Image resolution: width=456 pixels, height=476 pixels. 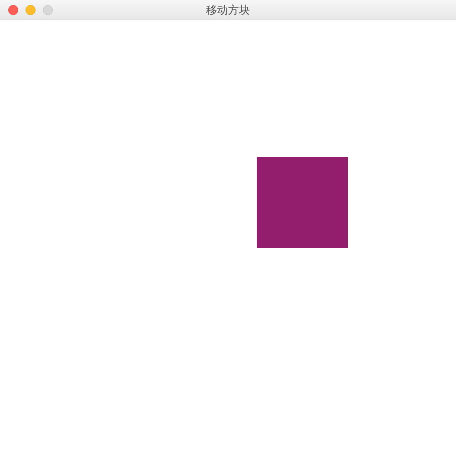 What do you see at coordinates (26, 10) in the screenshot?
I see `traffic-lights` at bounding box center [26, 10].